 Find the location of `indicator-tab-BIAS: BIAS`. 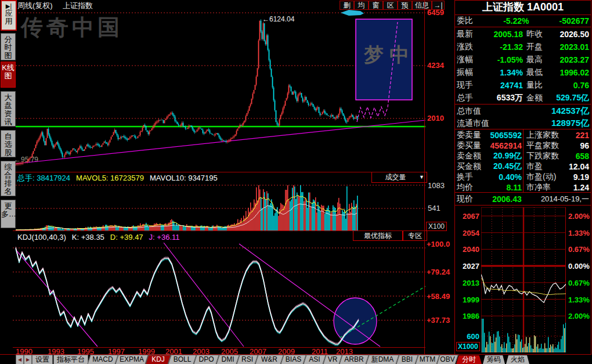

indicator-tab-BIAS: BIAS is located at coordinates (294, 359).